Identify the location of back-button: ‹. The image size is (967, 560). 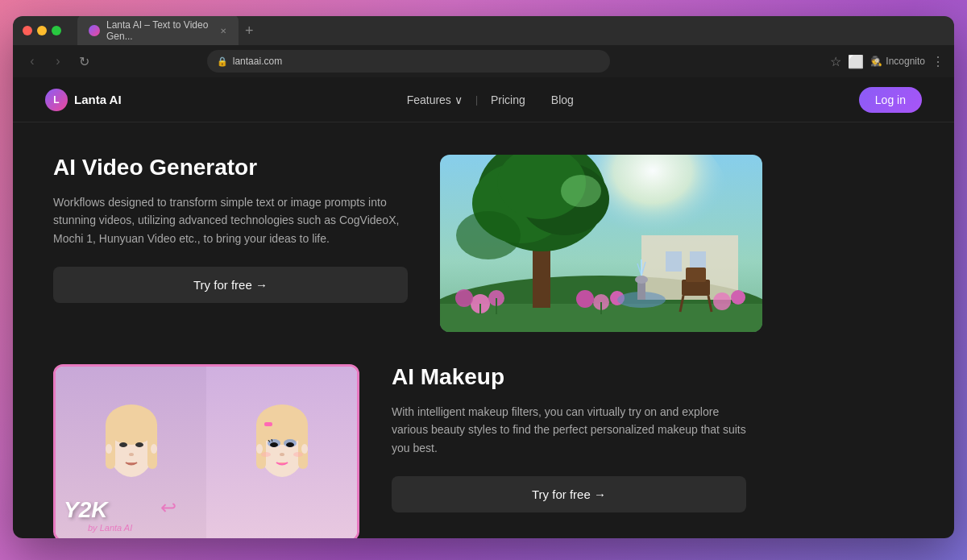
(32, 61).